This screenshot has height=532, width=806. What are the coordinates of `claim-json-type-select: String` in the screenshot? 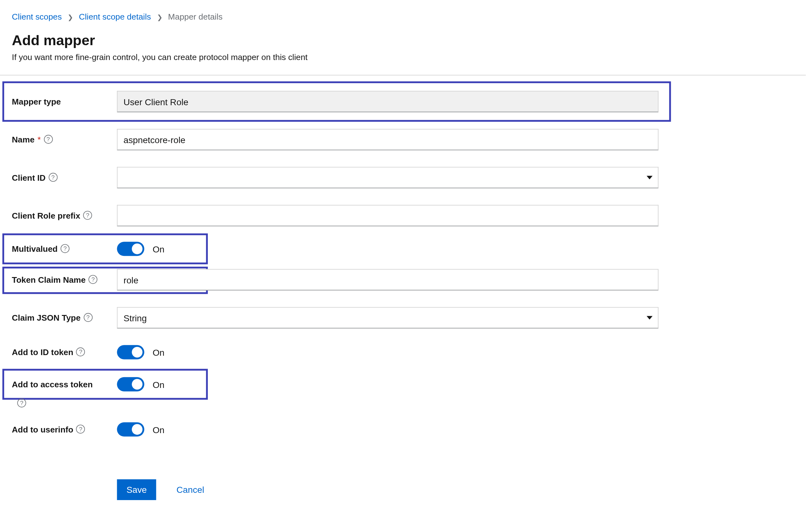 It's located at (387, 318).